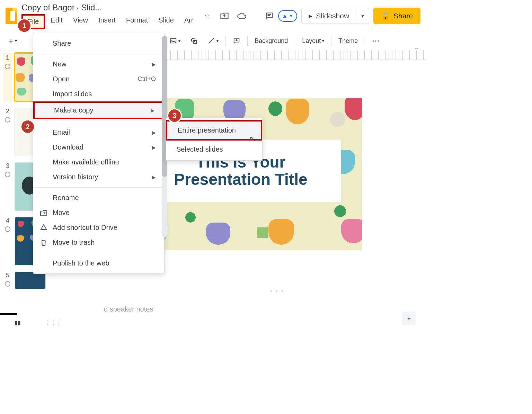  I want to click on filmstrip-view-icon: ⋮⋮⋮, so click(53, 323).